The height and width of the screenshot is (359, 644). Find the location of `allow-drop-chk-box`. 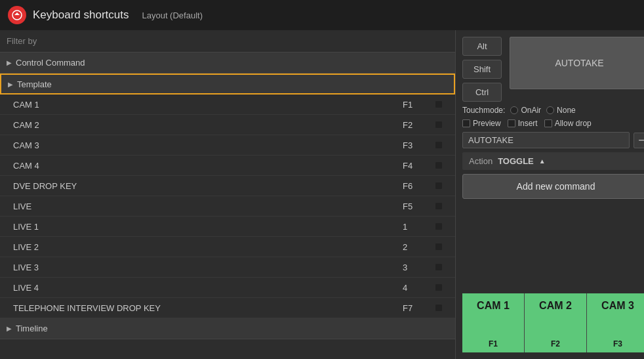

allow-drop-chk-box is located at coordinates (548, 123).